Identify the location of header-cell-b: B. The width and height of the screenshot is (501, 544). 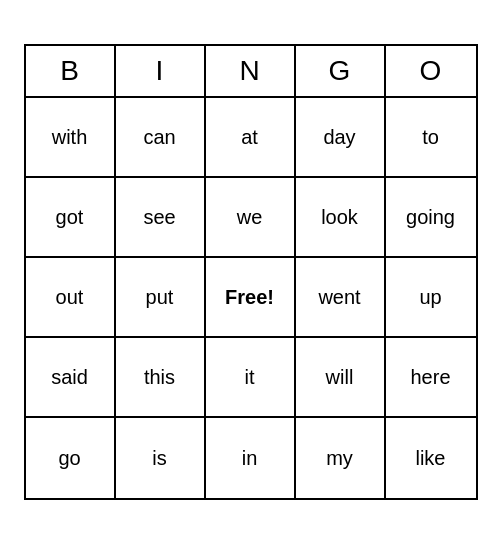
(71, 71).